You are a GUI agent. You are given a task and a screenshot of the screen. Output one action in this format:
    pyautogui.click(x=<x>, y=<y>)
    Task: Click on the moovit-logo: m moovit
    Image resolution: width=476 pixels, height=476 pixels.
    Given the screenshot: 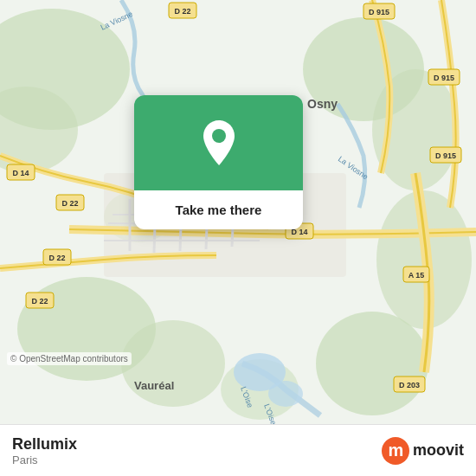 What is the action you would take?
    pyautogui.click(x=422, y=451)
    